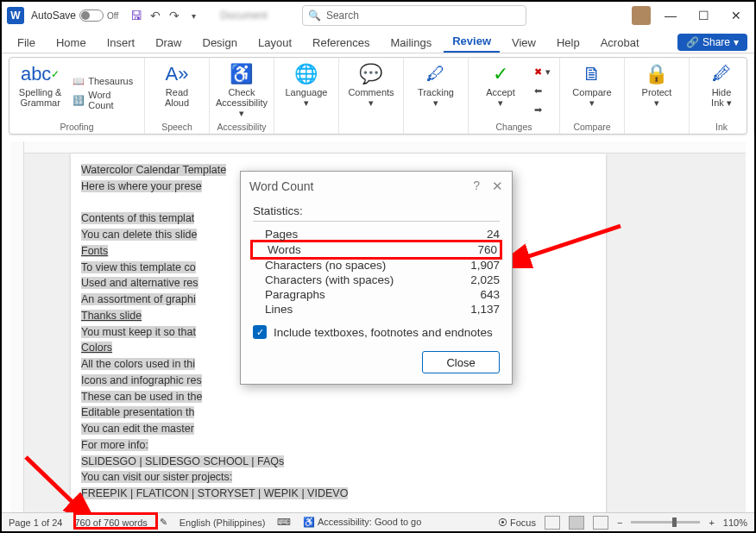  What do you see at coordinates (376, 309) in the screenshot?
I see `stat-lines: Lines1,137` at bounding box center [376, 309].